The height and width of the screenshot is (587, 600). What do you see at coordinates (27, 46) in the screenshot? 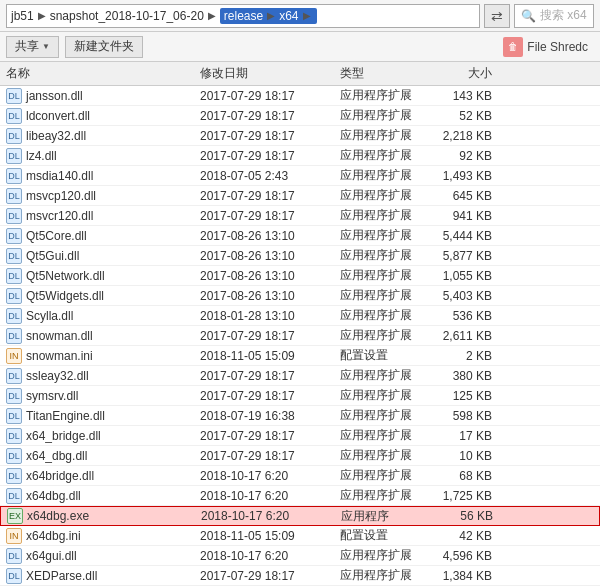
I see `share-label: 共享` at bounding box center [27, 46].